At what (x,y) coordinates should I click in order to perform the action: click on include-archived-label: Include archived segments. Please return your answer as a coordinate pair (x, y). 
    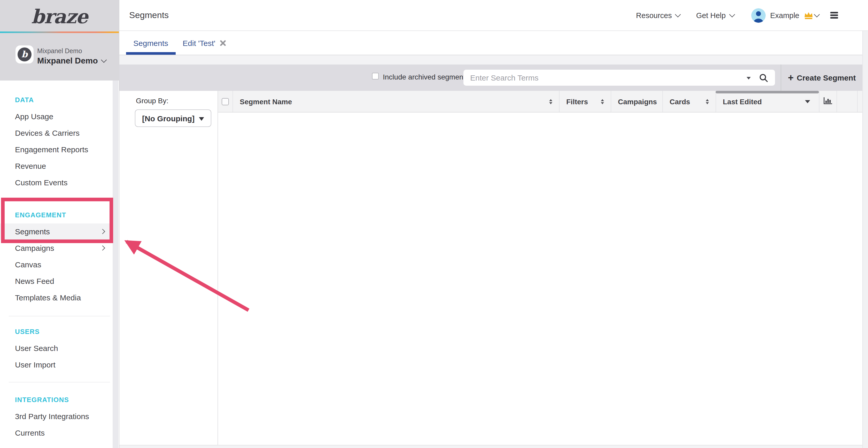
    Looking at the image, I should click on (426, 77).